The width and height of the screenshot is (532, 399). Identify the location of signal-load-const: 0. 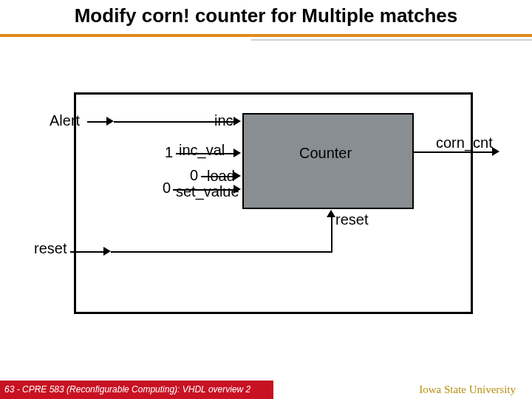
(194, 176).